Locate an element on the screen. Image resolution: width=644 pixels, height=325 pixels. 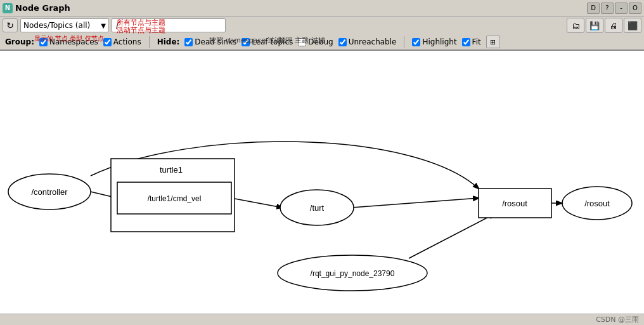
leaf-topics-checkbox is located at coordinates (246, 42).